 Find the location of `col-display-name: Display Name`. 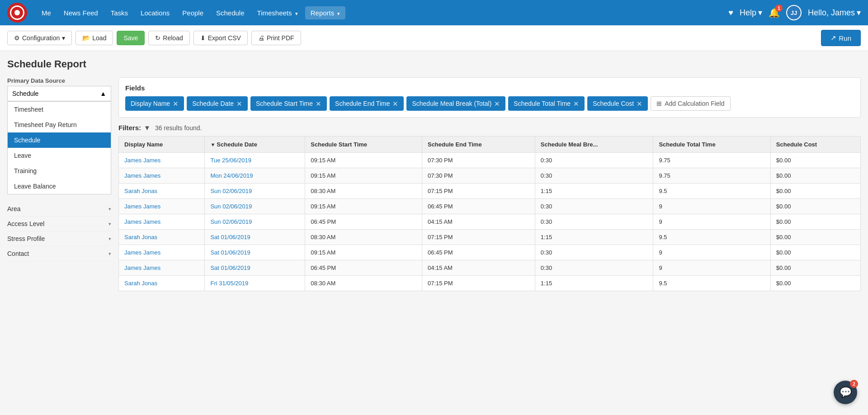

col-display-name: Display Name is located at coordinates (162, 145).